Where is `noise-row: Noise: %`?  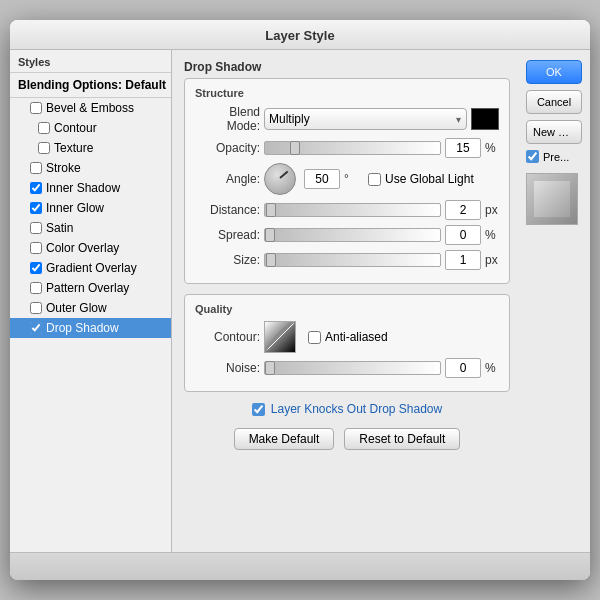
noise-row: Noise: % is located at coordinates (347, 368).